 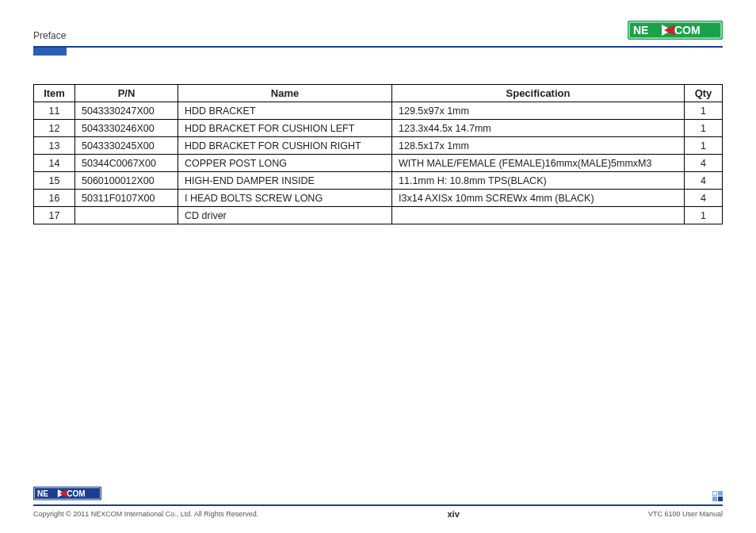 What do you see at coordinates (55, 94) in the screenshot?
I see `col-header-item: Item` at bounding box center [55, 94].